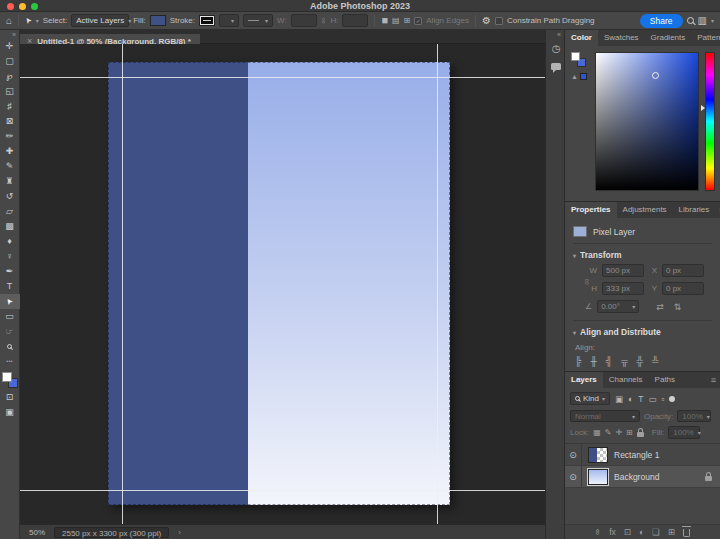 The image size is (720, 539). What do you see at coordinates (10, 242) in the screenshot?
I see `blur-tool: ♦` at bounding box center [10, 242].